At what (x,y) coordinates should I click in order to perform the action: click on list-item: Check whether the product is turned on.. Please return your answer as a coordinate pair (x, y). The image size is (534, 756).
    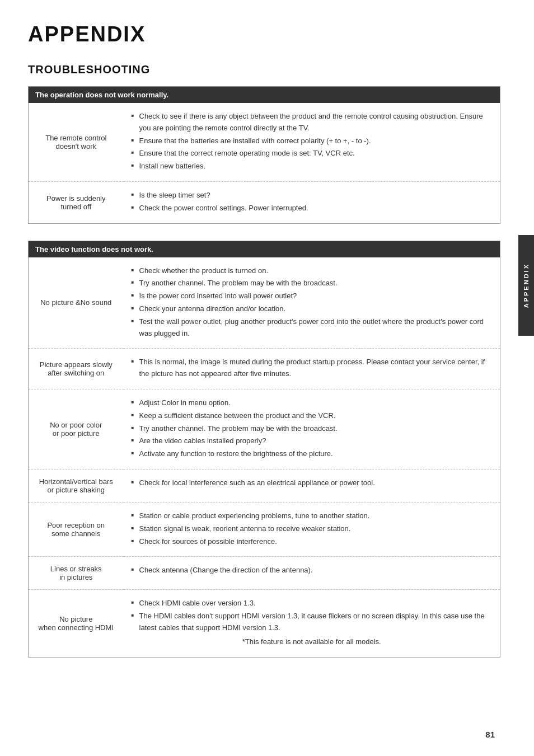
    Looking at the image, I should click on (312, 271).